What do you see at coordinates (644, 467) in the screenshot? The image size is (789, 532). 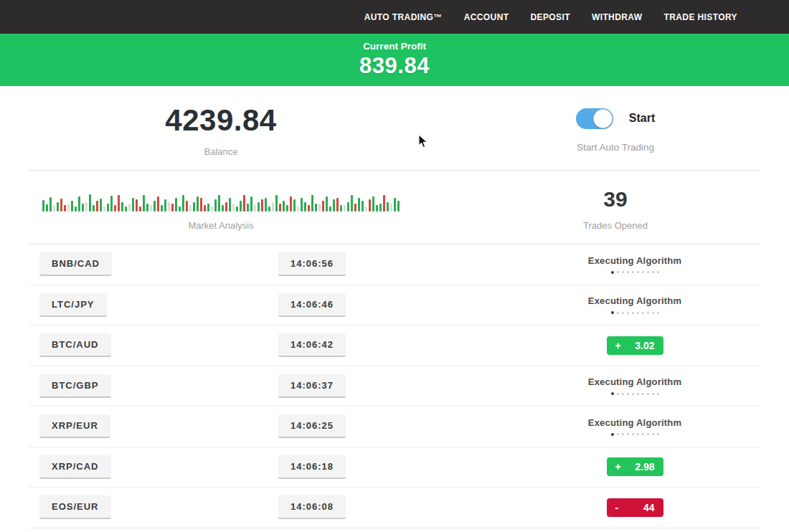 I see `badge-value: 2.98` at bounding box center [644, 467].